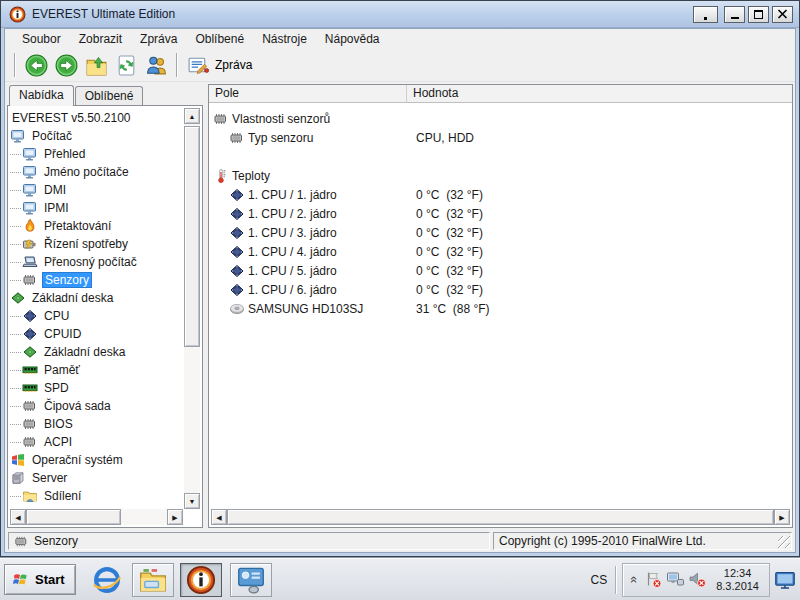  Describe the element at coordinates (96, 190) in the screenshot. I see `tree-item-dmi: DMI` at that location.